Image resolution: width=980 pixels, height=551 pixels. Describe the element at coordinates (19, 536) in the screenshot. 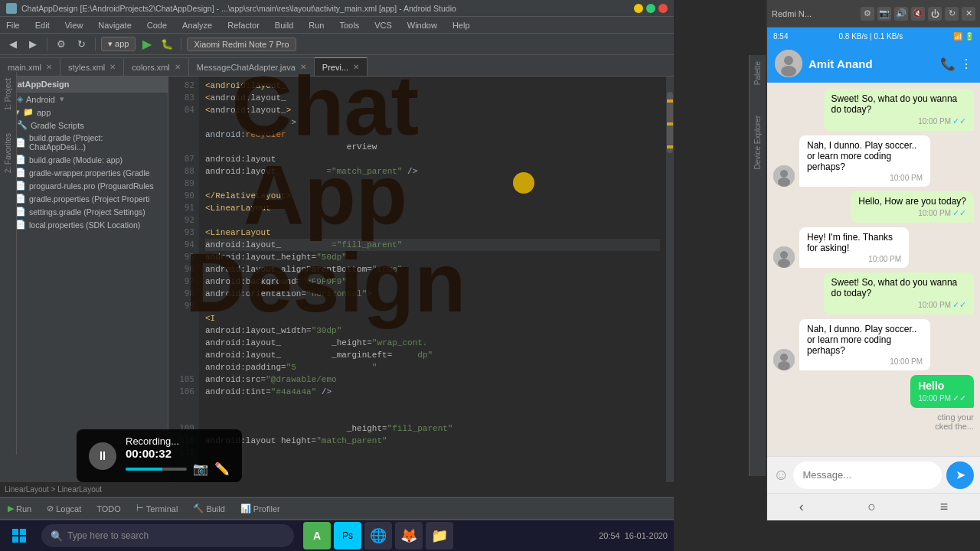

I see `start-button` at that location.